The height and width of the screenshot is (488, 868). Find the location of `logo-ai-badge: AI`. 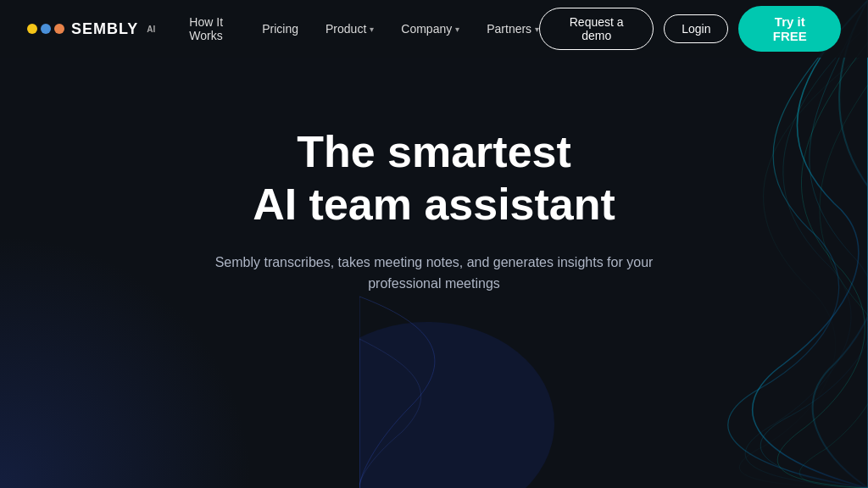

logo-ai-badge: AI is located at coordinates (151, 29).